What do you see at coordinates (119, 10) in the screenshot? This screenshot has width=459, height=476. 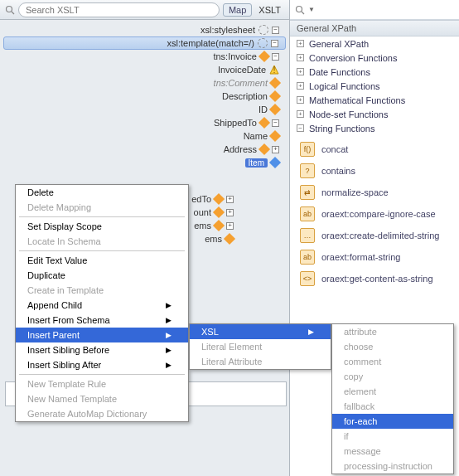 I see `xslt-search-input` at bounding box center [119, 10].